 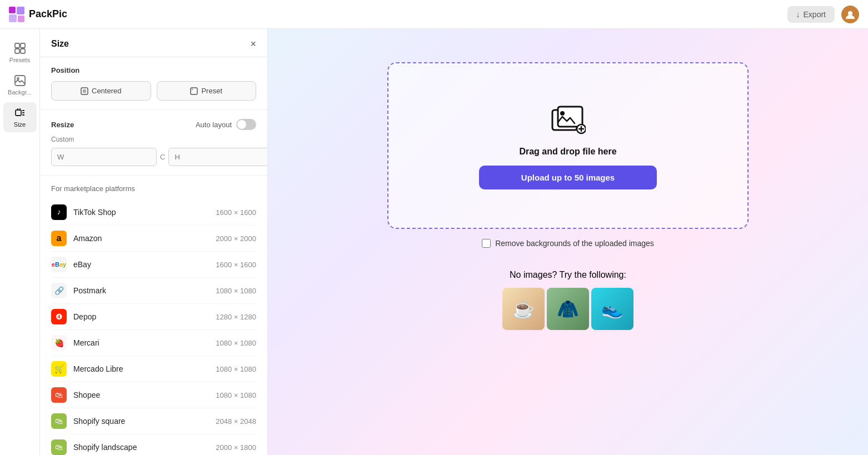 What do you see at coordinates (144, 238) in the screenshot?
I see `market-name: Amazon` at bounding box center [144, 238].